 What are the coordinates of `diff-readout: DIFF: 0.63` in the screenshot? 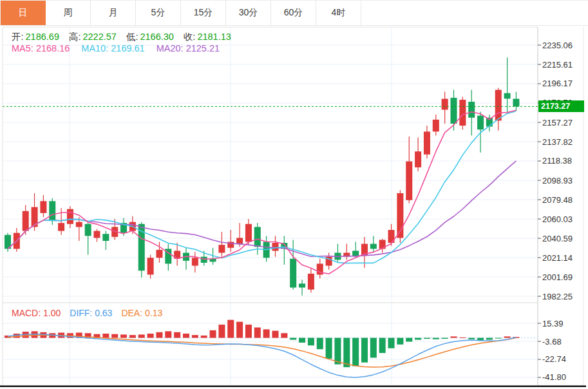 It's located at (91, 313).